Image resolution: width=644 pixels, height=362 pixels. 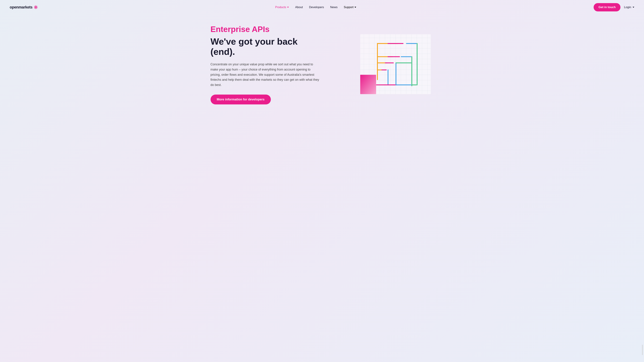 What do you see at coordinates (614, 7) in the screenshot?
I see `nav-actions: Get in touch Login` at bounding box center [614, 7].